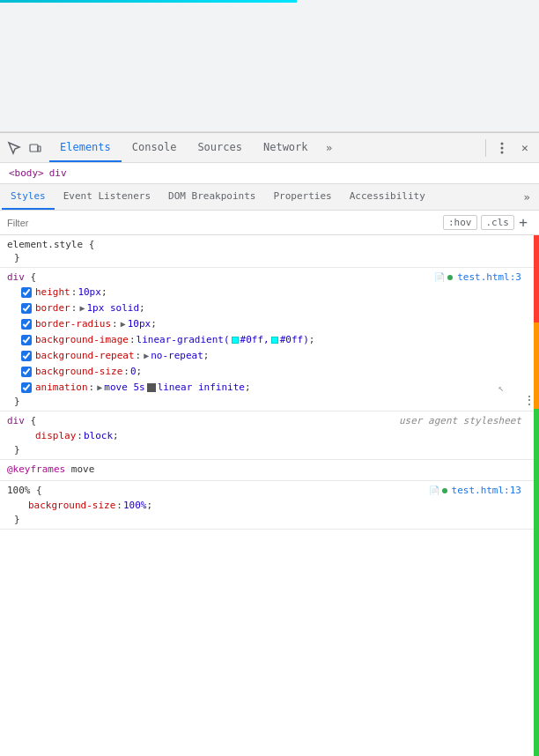 The image size is (539, 756). What do you see at coordinates (536, 626) in the screenshot?
I see `color-strip-green3` at bounding box center [536, 626].